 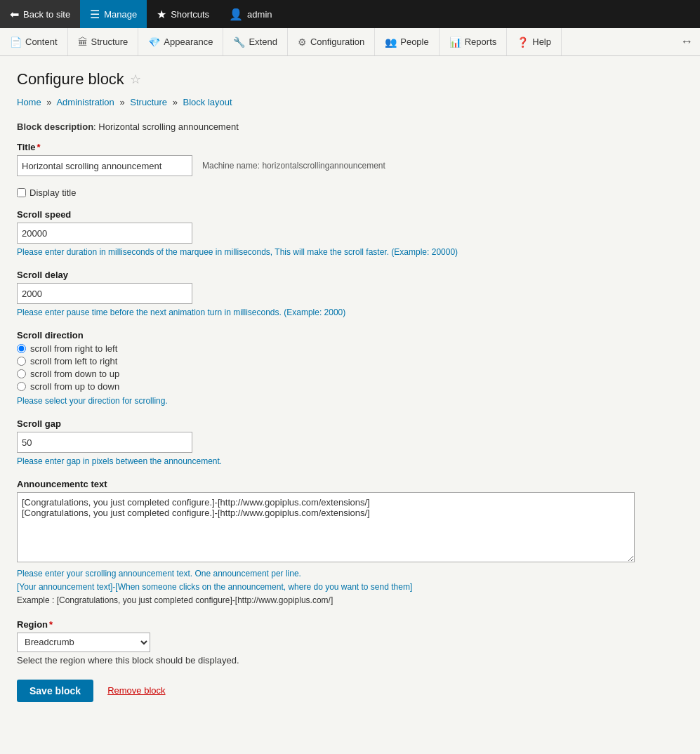 What do you see at coordinates (350, 401) in the screenshot?
I see `scroll-direction-help: Please select your direction for scrolli…` at bounding box center [350, 401].